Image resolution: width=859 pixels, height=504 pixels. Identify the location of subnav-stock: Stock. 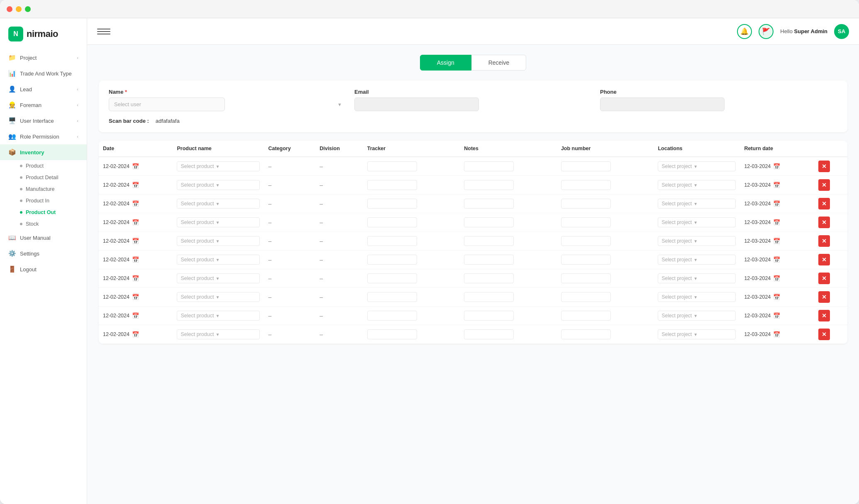
(51, 224).